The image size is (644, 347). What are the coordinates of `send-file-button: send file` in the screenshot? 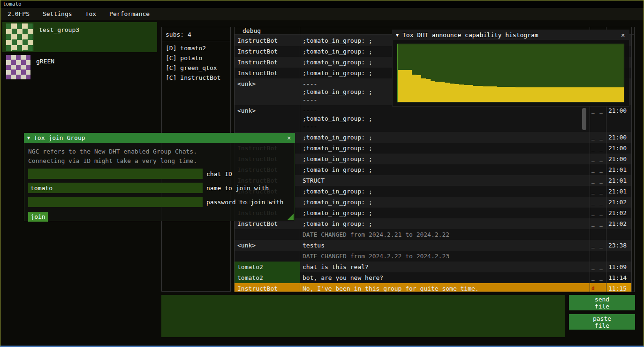 It's located at (602, 302).